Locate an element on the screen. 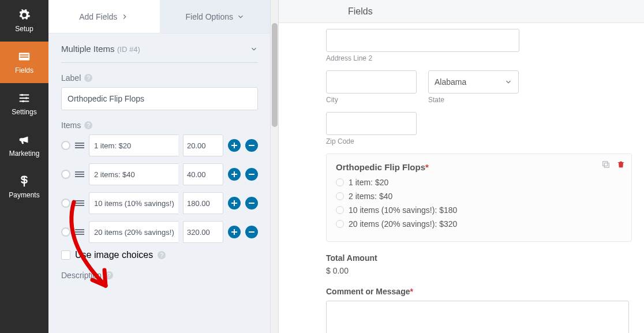 Image resolution: width=644 pixels, height=333 pixels. tab-add-fields: Add Fields is located at coordinates (104, 16).